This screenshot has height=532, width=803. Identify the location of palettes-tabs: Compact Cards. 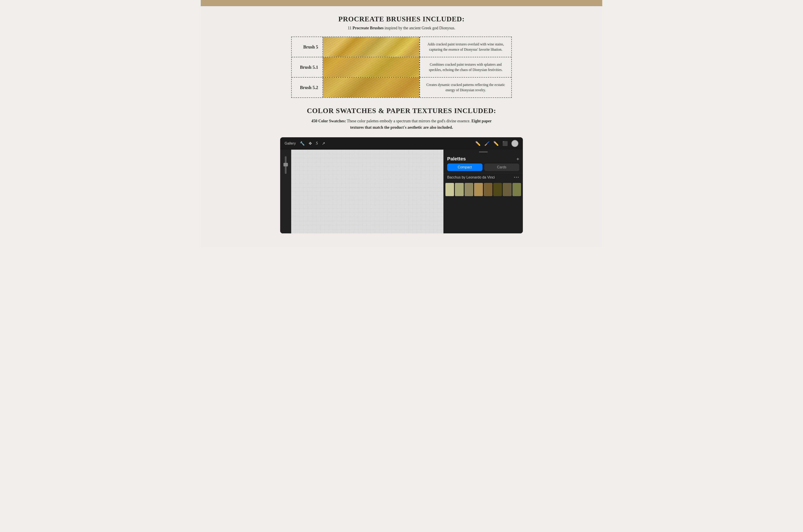
(483, 168).